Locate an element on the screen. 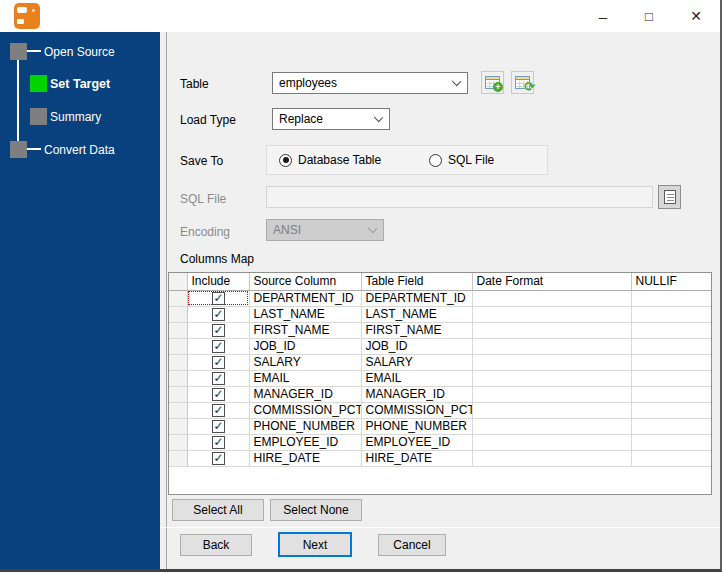  table-select: employees is located at coordinates (370, 83).